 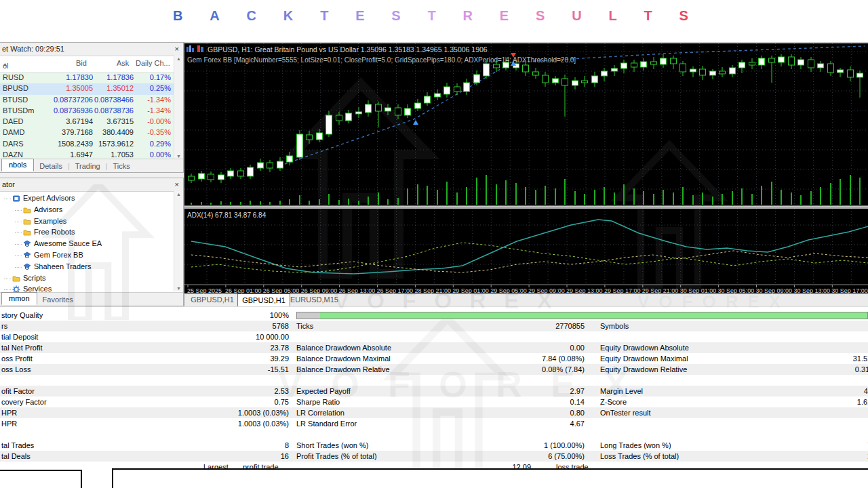 I want to click on chart-tab-eurusd-m15: EURUSD,M15, so click(x=313, y=300).